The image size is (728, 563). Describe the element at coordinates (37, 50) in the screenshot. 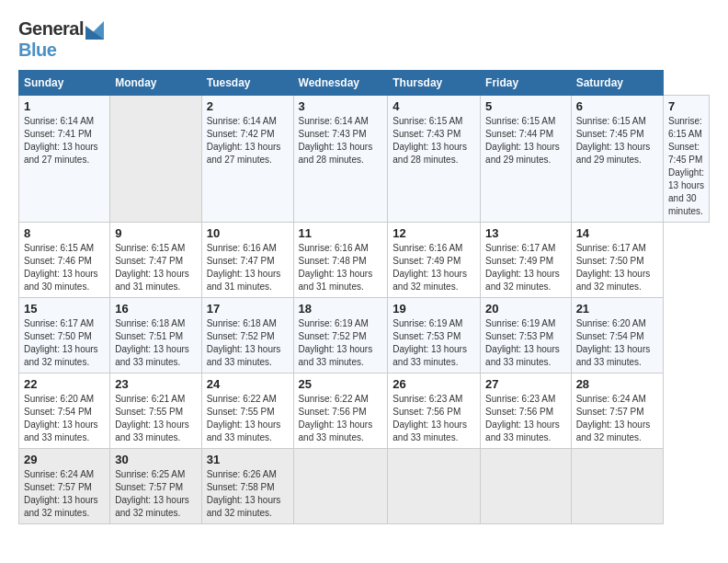

I see `logo-blue-label: Blue` at that location.